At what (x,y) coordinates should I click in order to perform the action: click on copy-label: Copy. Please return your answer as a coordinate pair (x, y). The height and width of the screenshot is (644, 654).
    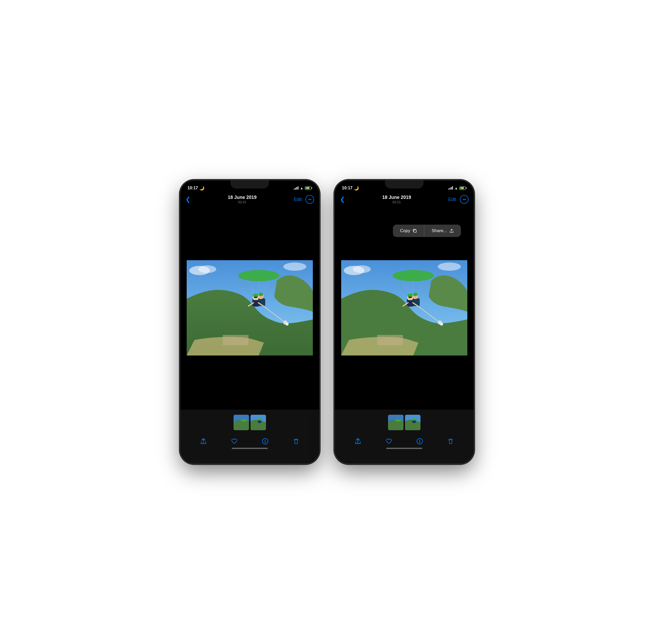
    Looking at the image, I should click on (405, 231).